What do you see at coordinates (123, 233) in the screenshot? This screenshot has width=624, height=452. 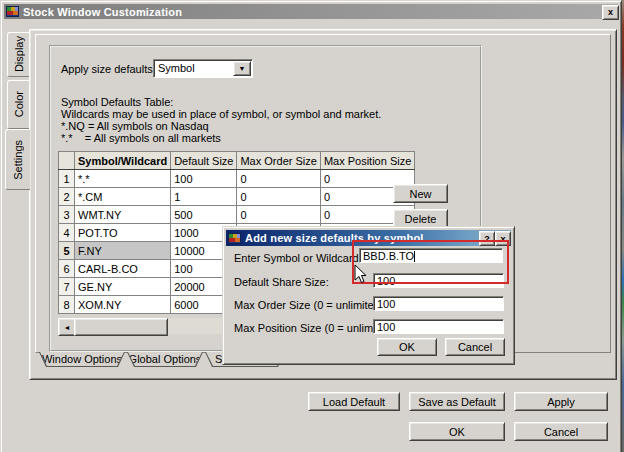 I see `cell-symbol: POT.TO` at bounding box center [123, 233].